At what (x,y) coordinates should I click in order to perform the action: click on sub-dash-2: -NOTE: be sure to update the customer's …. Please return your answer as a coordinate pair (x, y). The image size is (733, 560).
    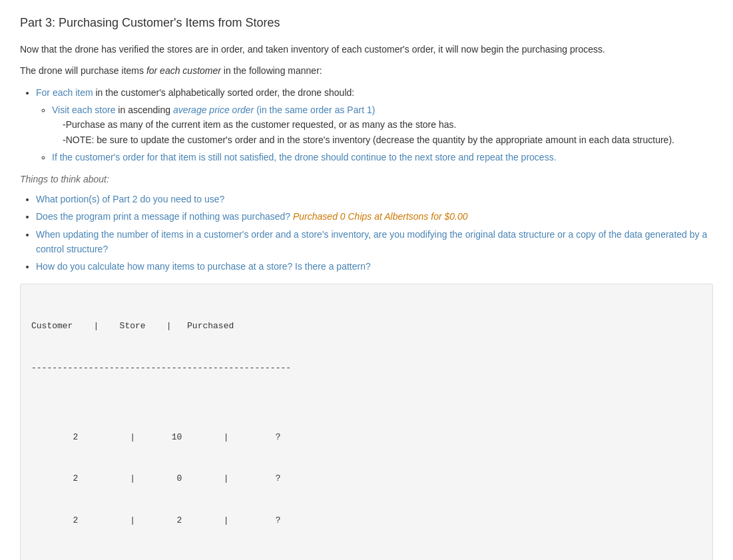
    Looking at the image, I should click on (387, 140).